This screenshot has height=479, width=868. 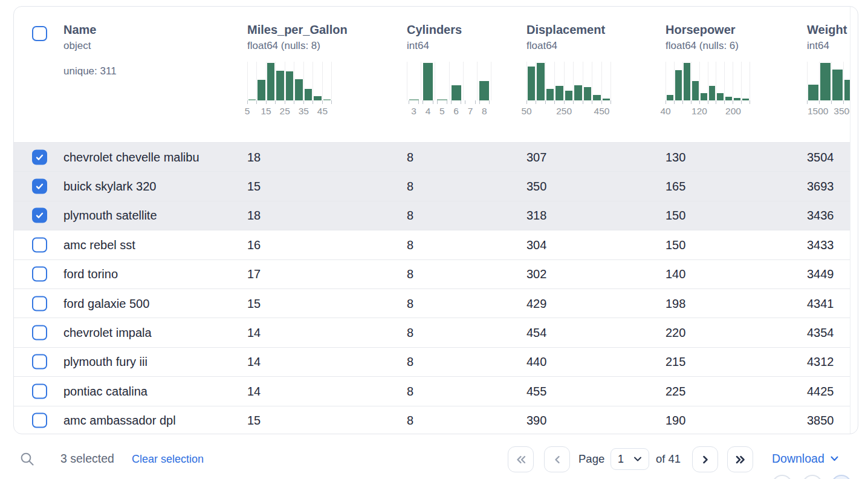 What do you see at coordinates (290, 90) in the screenshot?
I see `column-histogram: 515253545` at bounding box center [290, 90].